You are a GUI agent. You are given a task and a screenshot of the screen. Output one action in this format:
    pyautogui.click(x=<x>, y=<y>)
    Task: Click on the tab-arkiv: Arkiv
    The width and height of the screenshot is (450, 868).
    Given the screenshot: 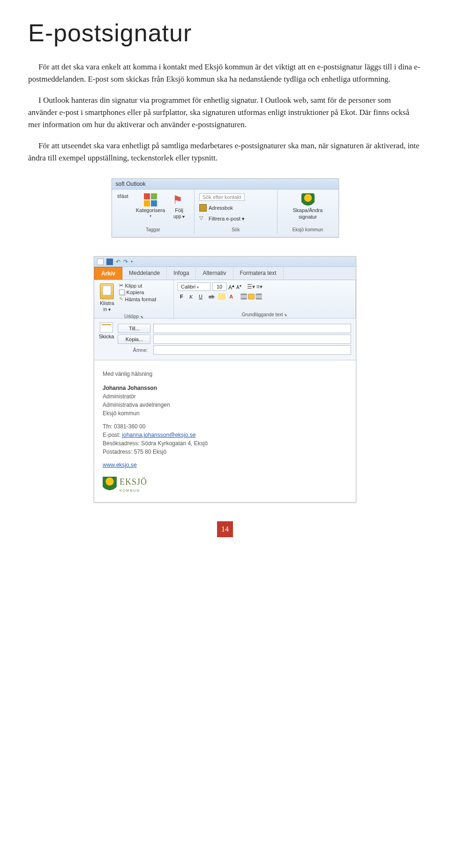 What is the action you would take?
    pyautogui.click(x=108, y=273)
    